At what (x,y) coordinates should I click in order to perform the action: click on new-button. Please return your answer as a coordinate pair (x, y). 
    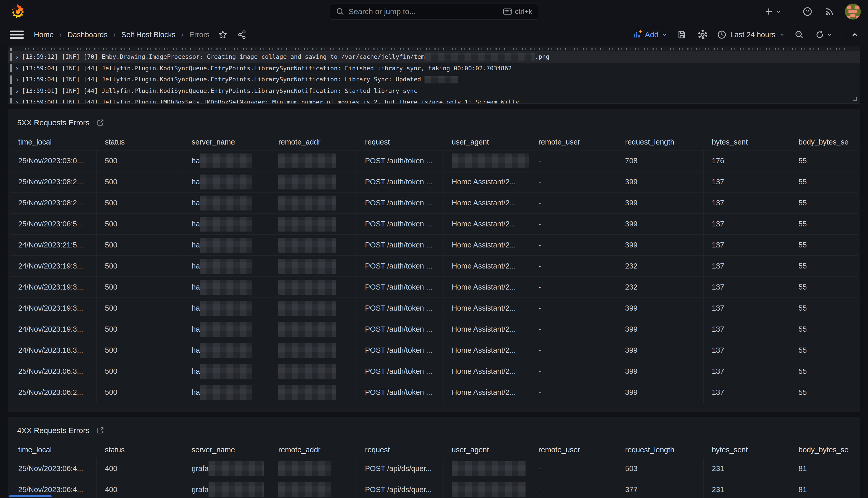
    Looking at the image, I should click on (773, 12).